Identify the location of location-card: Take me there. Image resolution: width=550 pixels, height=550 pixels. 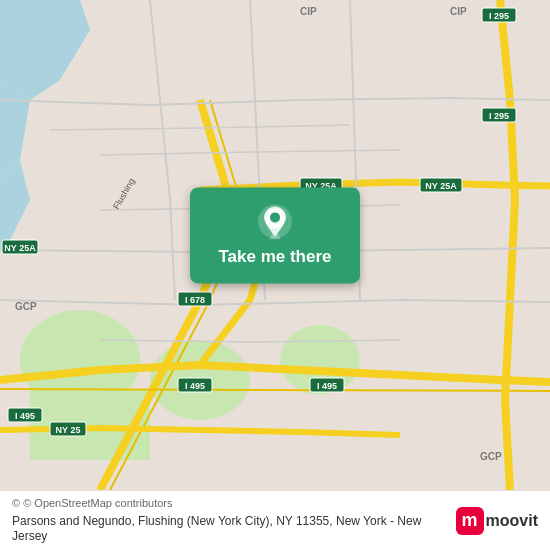
(275, 235).